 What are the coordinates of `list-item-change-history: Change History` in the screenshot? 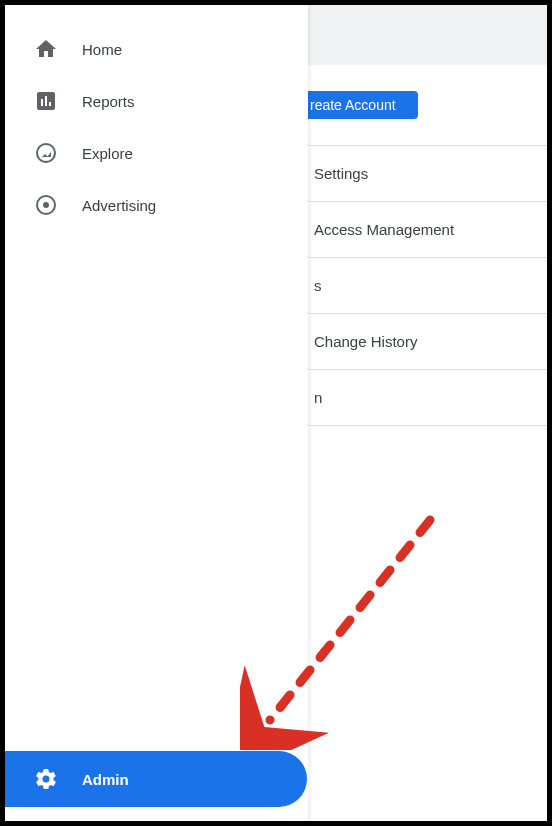 It's located at (428, 341).